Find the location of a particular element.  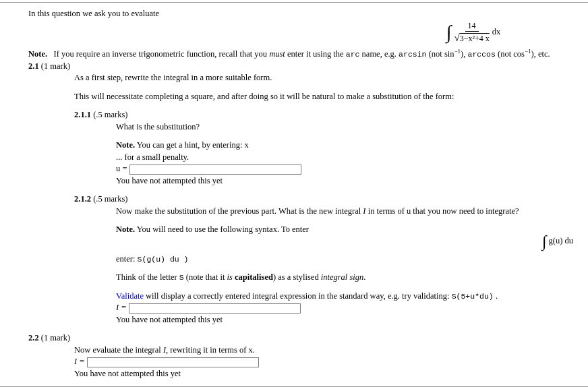

part-2-1-2-input-row: I = is located at coordinates (349, 308).